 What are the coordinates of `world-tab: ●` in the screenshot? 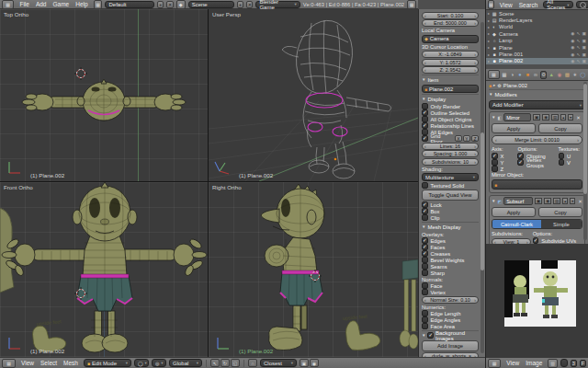 It's located at (520, 75).